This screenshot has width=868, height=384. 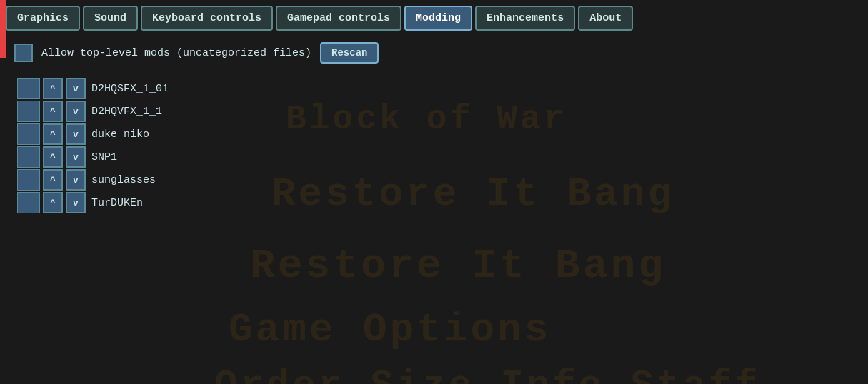 I want to click on mod-name-0: D2HQSFX_1_01, so click(x=130, y=89).